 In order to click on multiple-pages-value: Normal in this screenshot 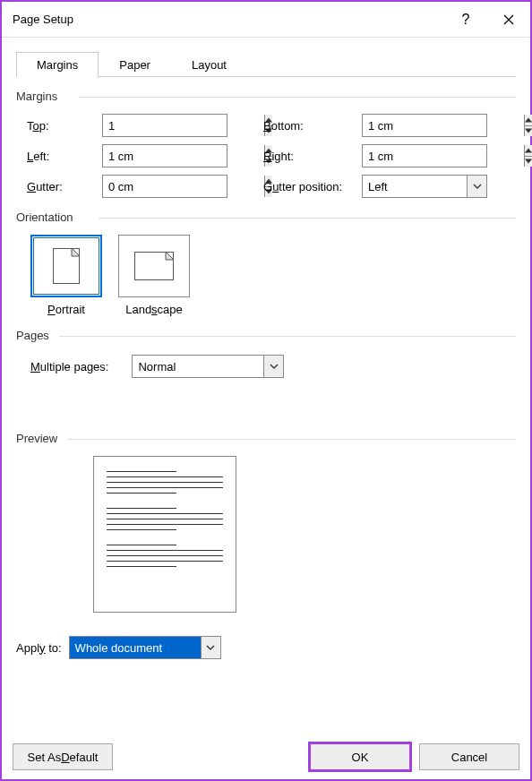, I will do `click(198, 367)`.